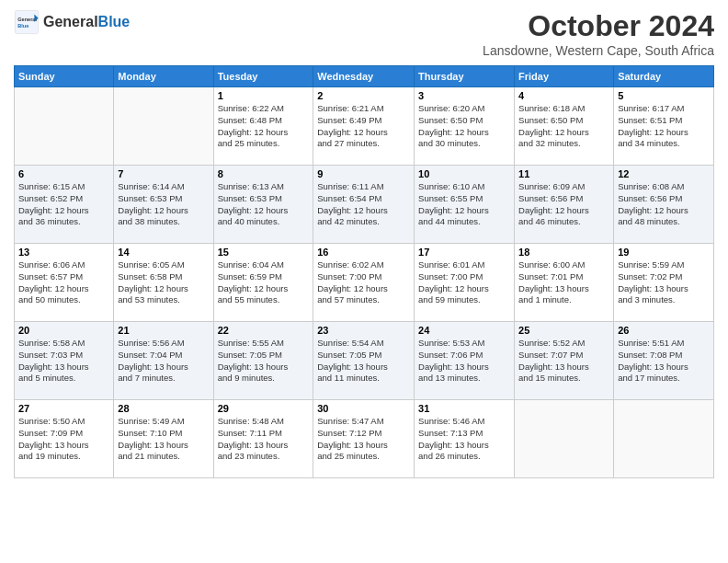 The image size is (728, 563). I want to click on day-number: 18, so click(564, 252).